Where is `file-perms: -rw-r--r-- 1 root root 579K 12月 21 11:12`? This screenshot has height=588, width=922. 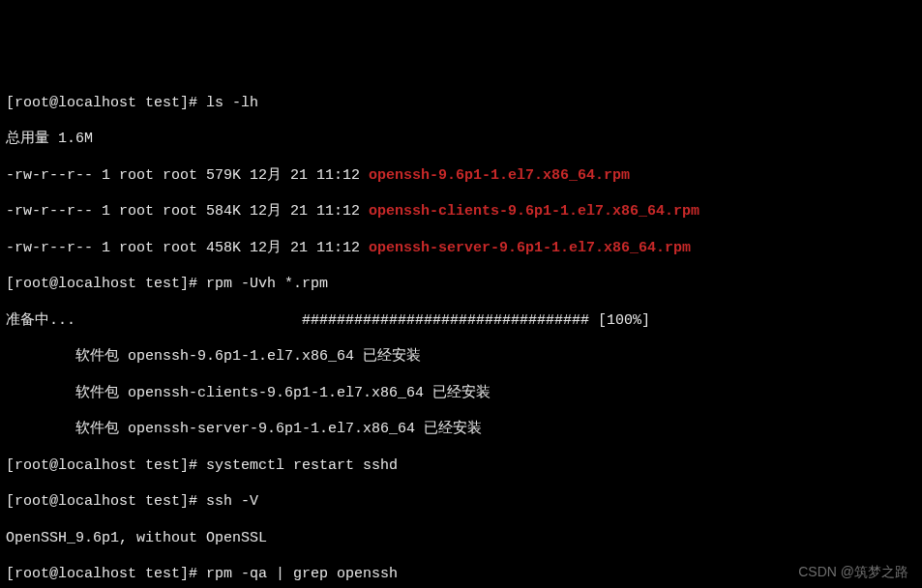 file-perms: -rw-r--r-- 1 root root 579K 12月 21 11:12 is located at coordinates (188, 176).